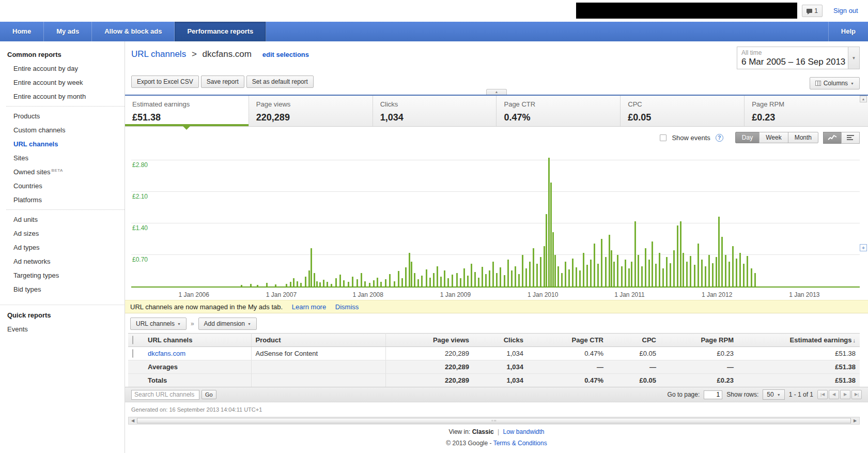  What do you see at coordinates (845, 395) in the screenshot?
I see `next-page-button: ▶` at bounding box center [845, 395].